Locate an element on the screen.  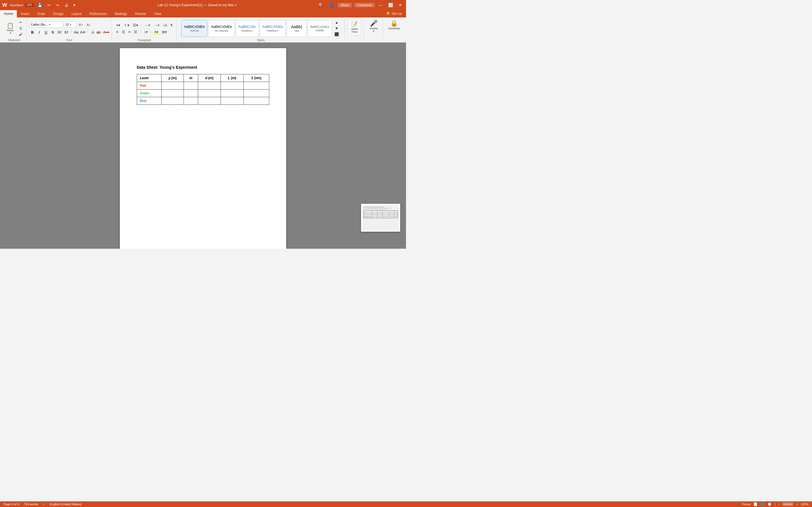
table-header-row: Laser y (m) m d (m) L (m) λ (nm) is located at coordinates (203, 78).